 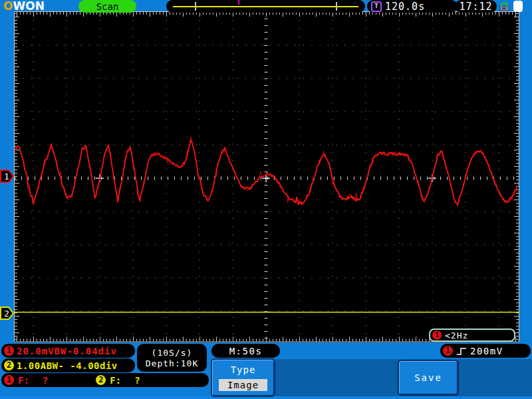 What do you see at coordinates (485, 351) in the screenshot?
I see `trigger-level-readout: 1 200mV` at bounding box center [485, 351].